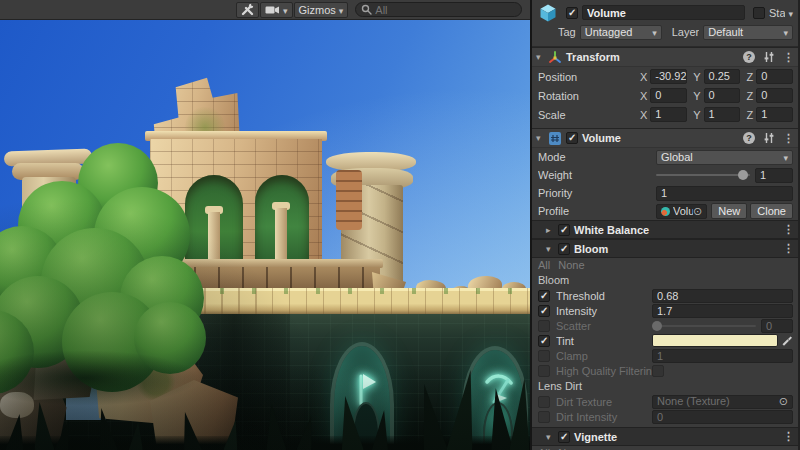 This screenshot has height=450, width=800. Describe the element at coordinates (665, 248) in the screenshot. I see `bloom-header: Bloom` at that location.